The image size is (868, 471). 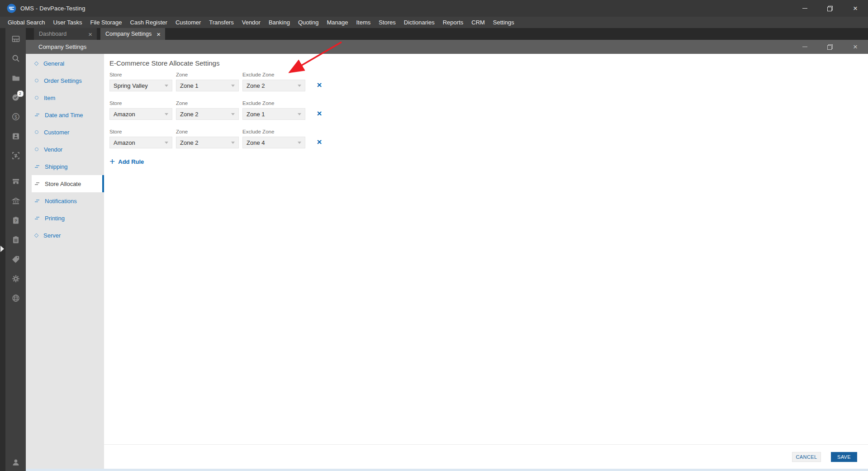 What do you see at coordinates (65, 167) in the screenshot?
I see `nav-item-shipping: Shipping` at bounding box center [65, 167].